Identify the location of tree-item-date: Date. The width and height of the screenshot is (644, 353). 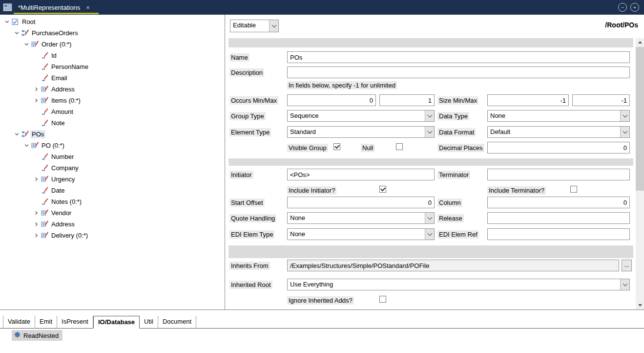
(112, 191).